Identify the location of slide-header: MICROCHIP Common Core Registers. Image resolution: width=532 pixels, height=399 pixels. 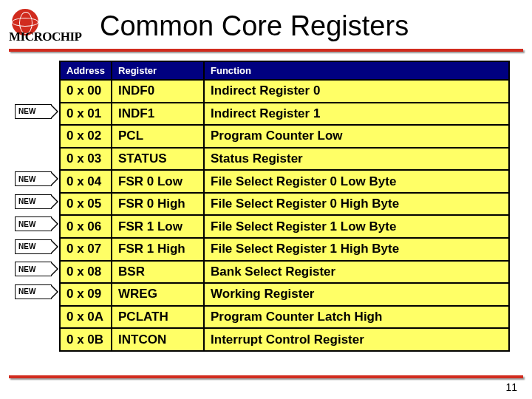
(266, 24).